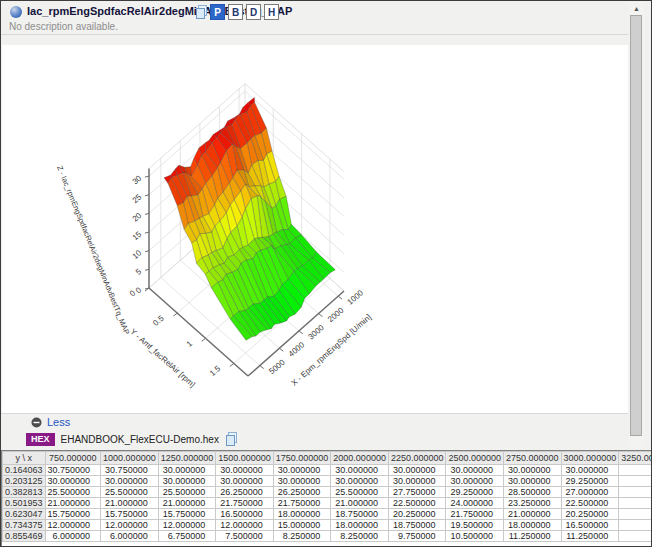 The height and width of the screenshot is (547, 652). Describe the element at coordinates (24, 526) in the screenshot. I see `row-header: 0.734375` at that location.